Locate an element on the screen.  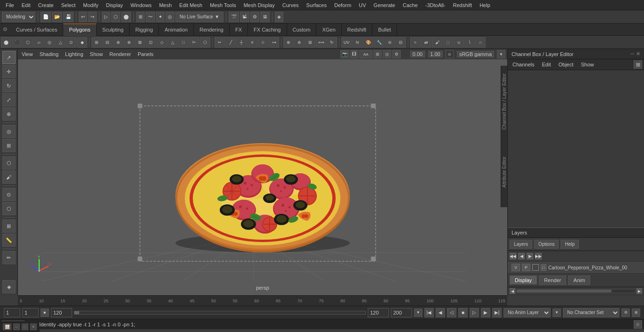
hscroll-left-arrow: ◀ is located at coordinates (512, 291).